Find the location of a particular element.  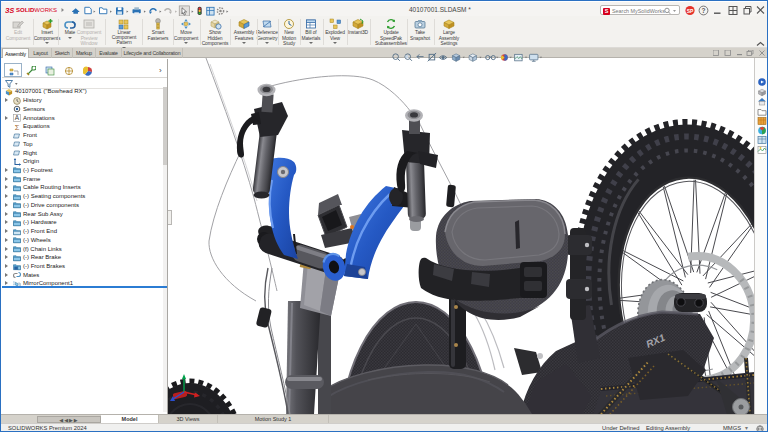

svg-text: SOLIDWORKS is located at coordinates (36, 10).